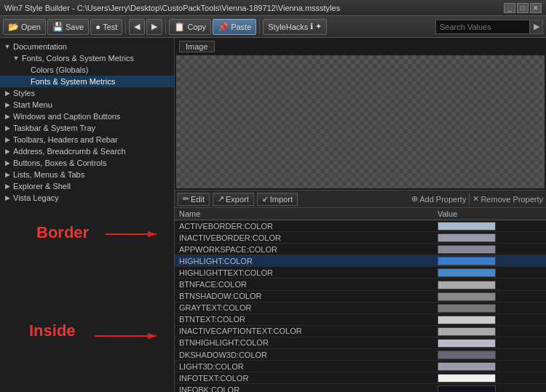 This screenshot has width=546, height=392. What do you see at coordinates (536, 8) in the screenshot?
I see `close-button: ✕` at bounding box center [536, 8].